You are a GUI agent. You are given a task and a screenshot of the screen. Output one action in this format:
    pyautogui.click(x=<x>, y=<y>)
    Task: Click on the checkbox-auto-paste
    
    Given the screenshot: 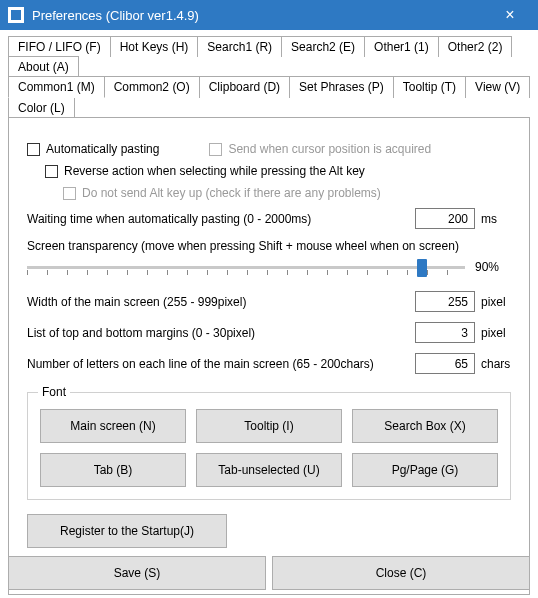 What is the action you would take?
    pyautogui.click(x=34, y=150)
    